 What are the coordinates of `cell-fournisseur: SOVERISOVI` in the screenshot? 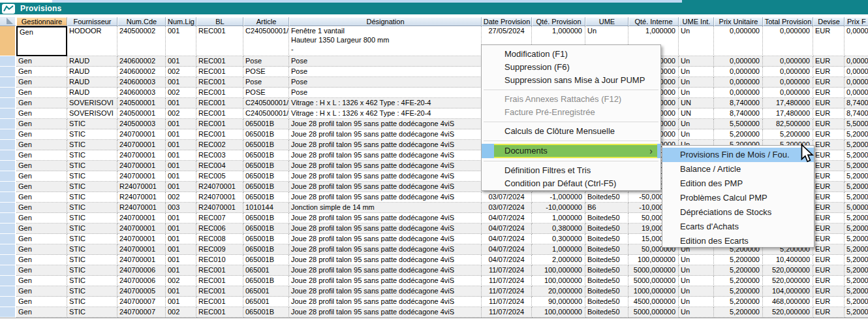 It's located at (93, 103).